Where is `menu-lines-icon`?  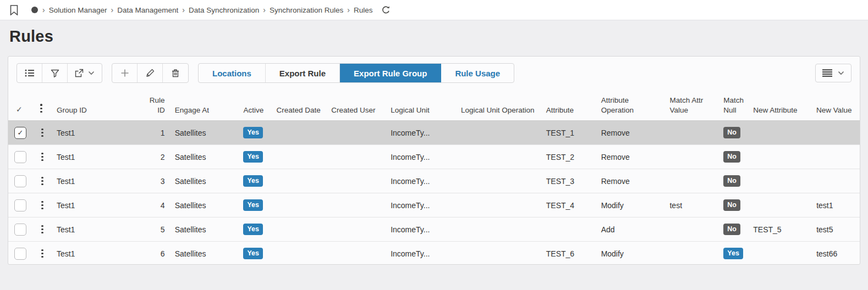 menu-lines-icon is located at coordinates (827, 73).